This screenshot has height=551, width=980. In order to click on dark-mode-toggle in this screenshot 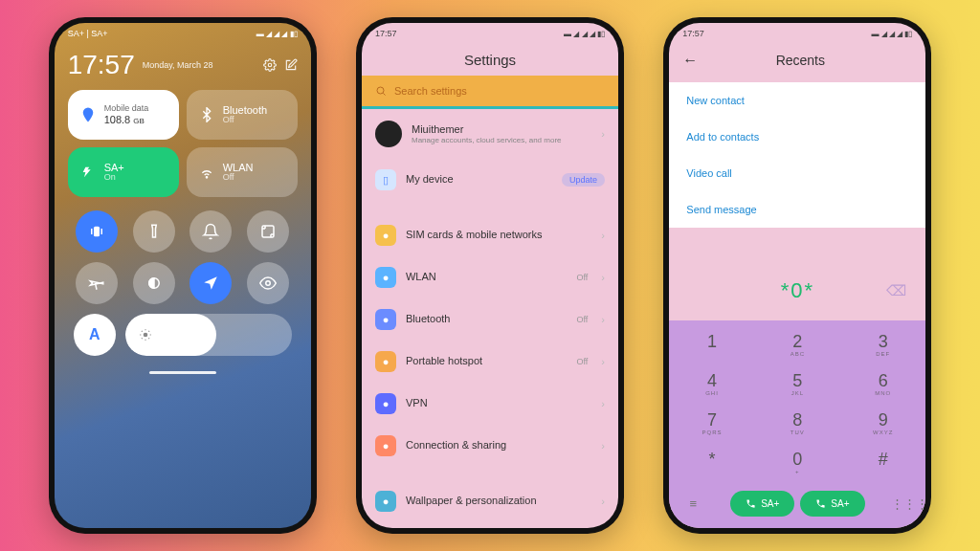, I will do `click(154, 283)`.